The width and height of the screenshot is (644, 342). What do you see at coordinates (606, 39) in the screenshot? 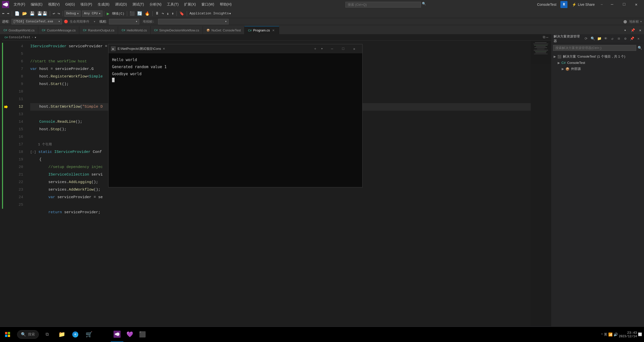
I see `show-all-files-button: 👁` at bounding box center [606, 39].